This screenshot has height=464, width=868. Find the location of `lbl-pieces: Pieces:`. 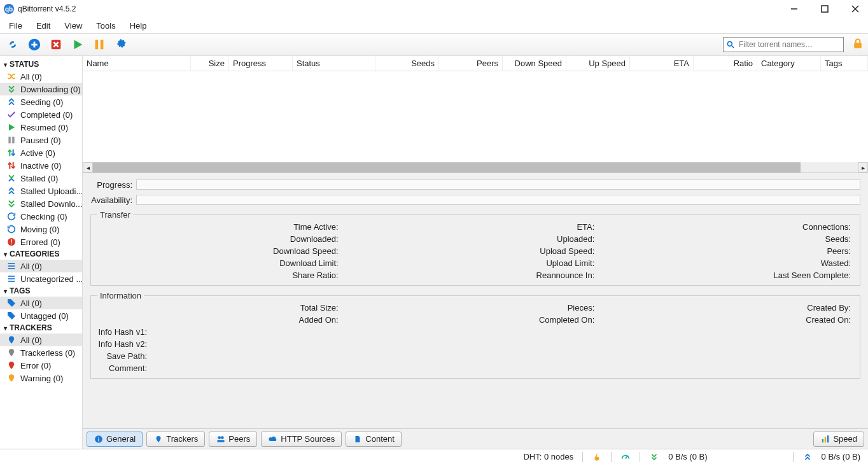

lbl-pieces: Pieces: is located at coordinates (476, 308).